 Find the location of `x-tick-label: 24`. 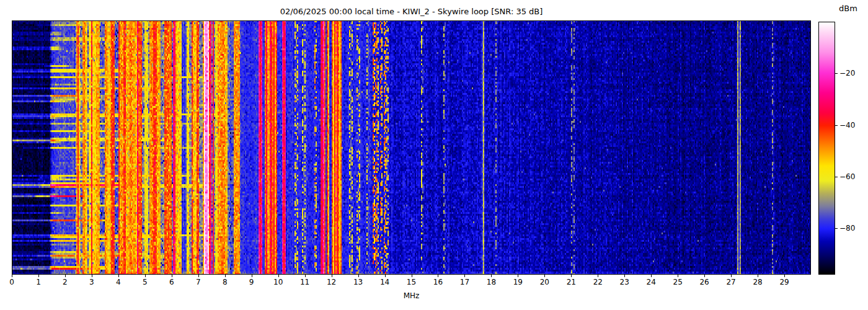

x-tick-label: 24 is located at coordinates (651, 282).